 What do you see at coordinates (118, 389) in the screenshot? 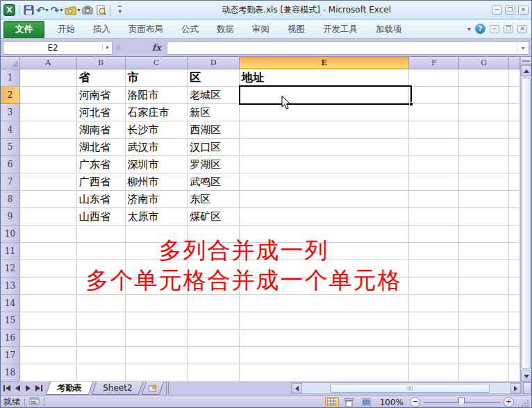
I see `sheet-tab-Sheet2: Sheet2` at bounding box center [118, 389].